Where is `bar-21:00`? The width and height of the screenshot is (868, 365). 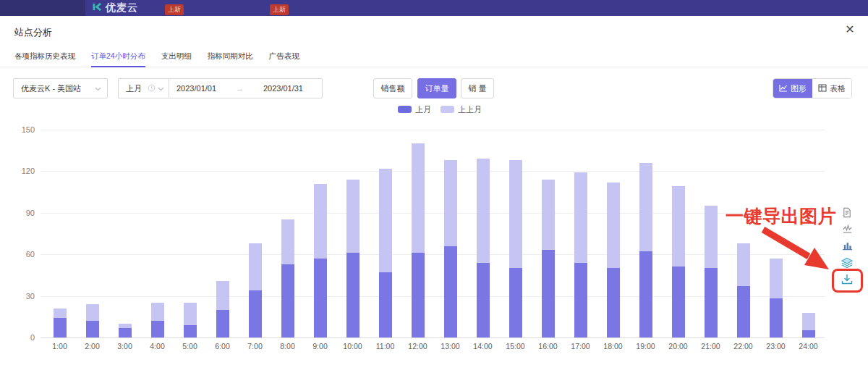 bar-21:00 is located at coordinates (711, 272).